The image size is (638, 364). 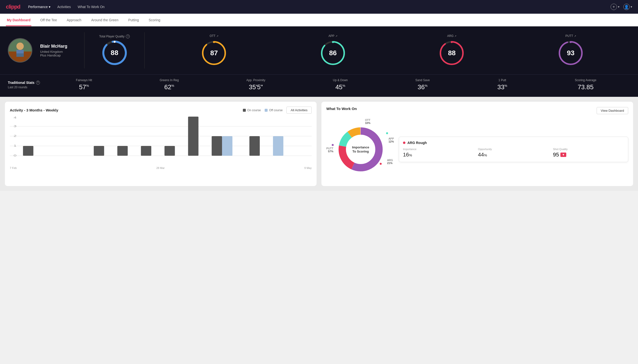 I want to click on nav-activities: Activities, so click(x=64, y=7).